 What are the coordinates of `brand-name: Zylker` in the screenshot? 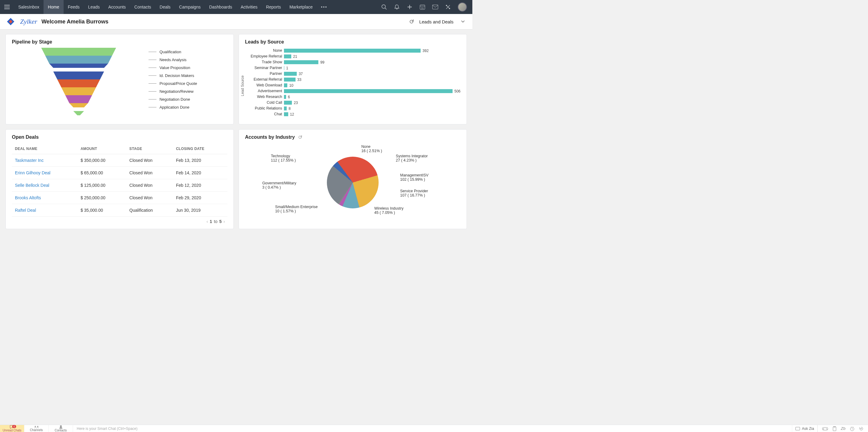 It's located at (29, 22).